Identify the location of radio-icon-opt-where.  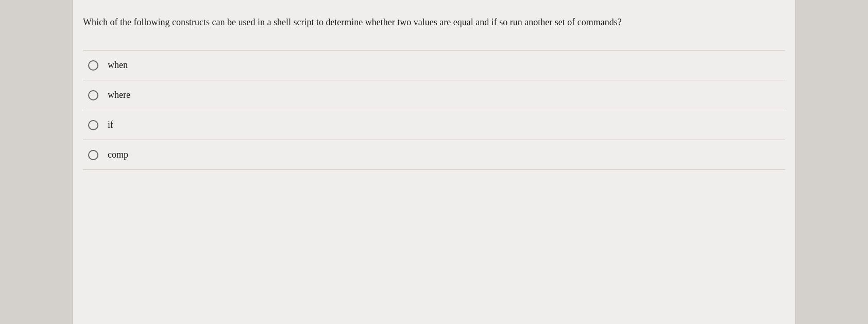
(93, 95).